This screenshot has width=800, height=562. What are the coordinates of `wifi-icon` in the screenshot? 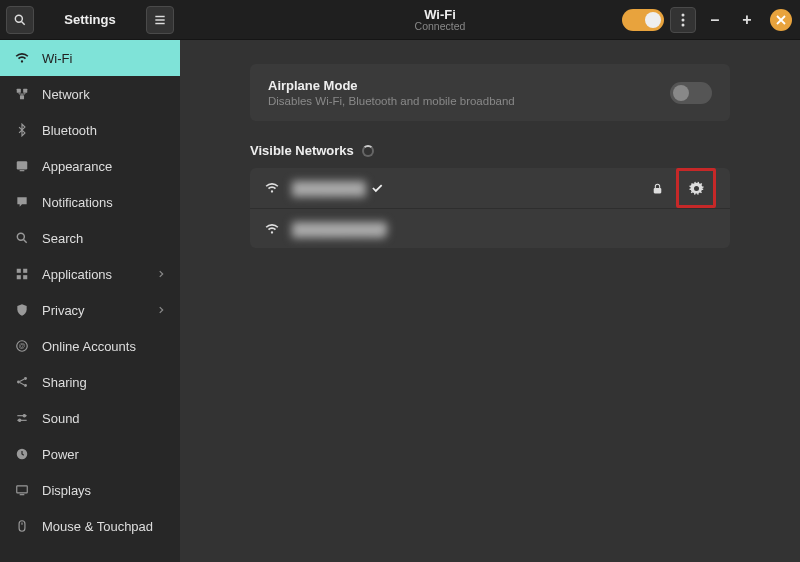 It's located at (22, 58).